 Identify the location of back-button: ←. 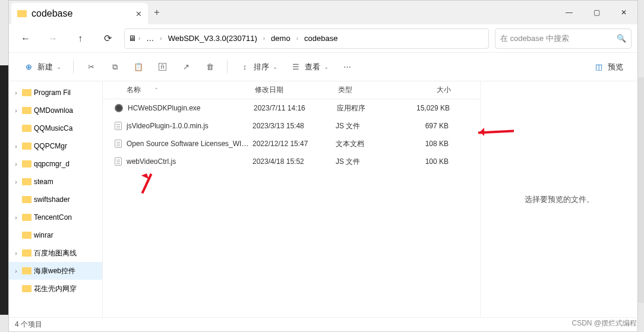
(26, 39).